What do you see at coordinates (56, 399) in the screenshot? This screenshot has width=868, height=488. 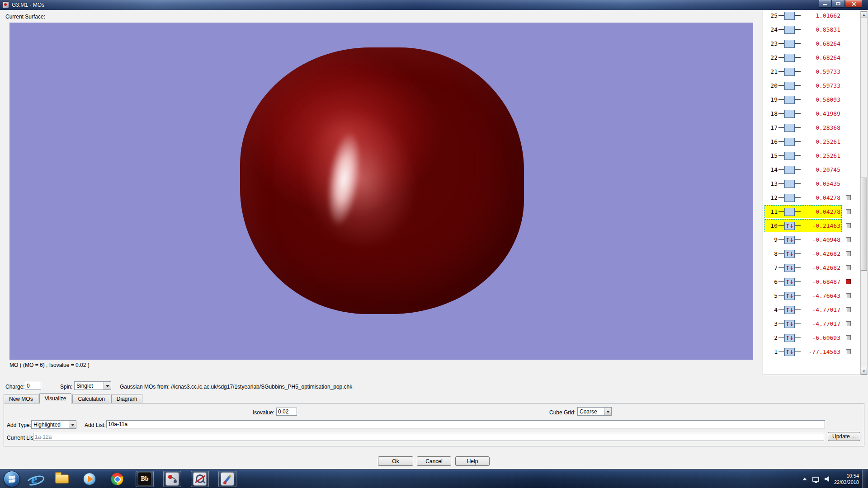 I see `tab-visualize: Visualize` at bounding box center [56, 399].